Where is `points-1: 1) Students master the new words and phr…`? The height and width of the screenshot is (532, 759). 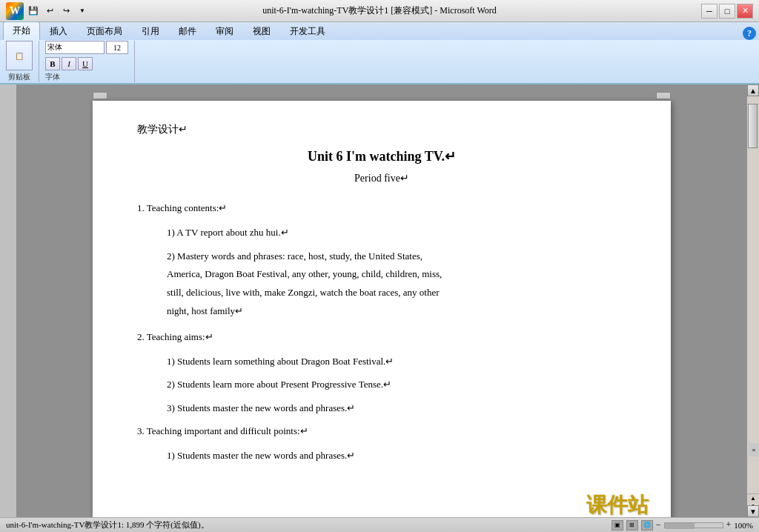
points-1: 1) Students master the new words and phr… is located at coordinates (382, 455).